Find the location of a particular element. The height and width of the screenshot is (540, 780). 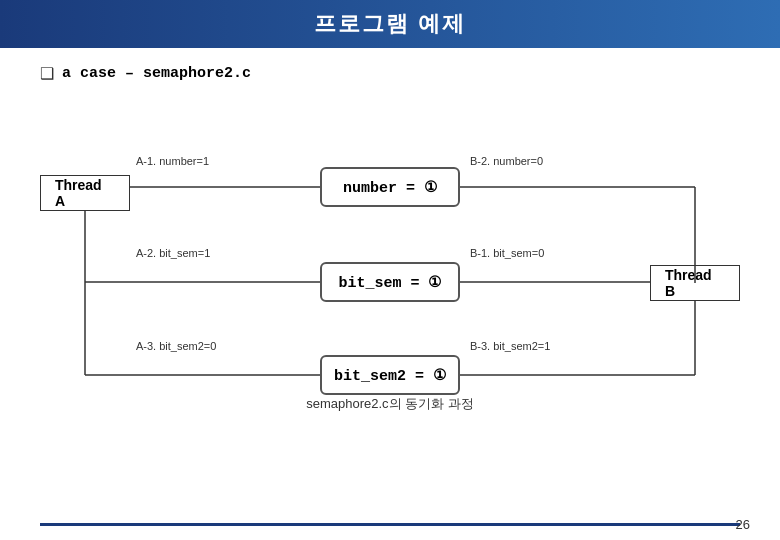

thread-b-box: Thread B is located at coordinates (695, 283).